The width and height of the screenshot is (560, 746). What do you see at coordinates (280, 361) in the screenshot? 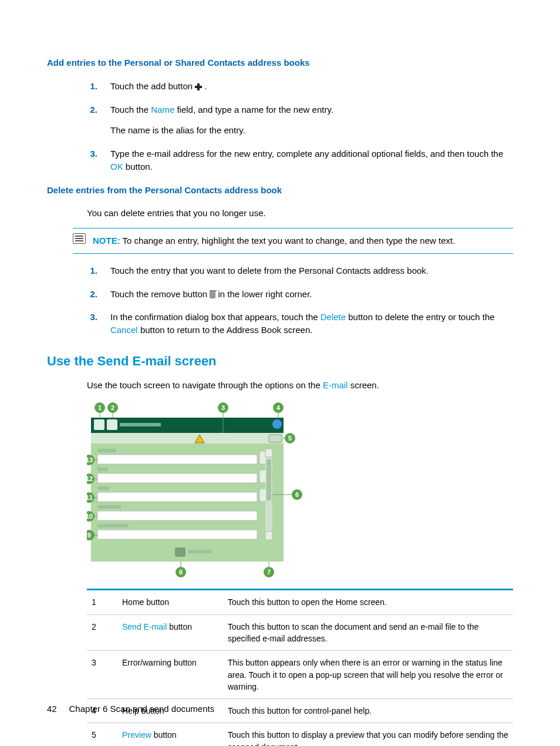
I see `heading-use-send-email: Use the Send E-mail screen` at bounding box center [280, 361].